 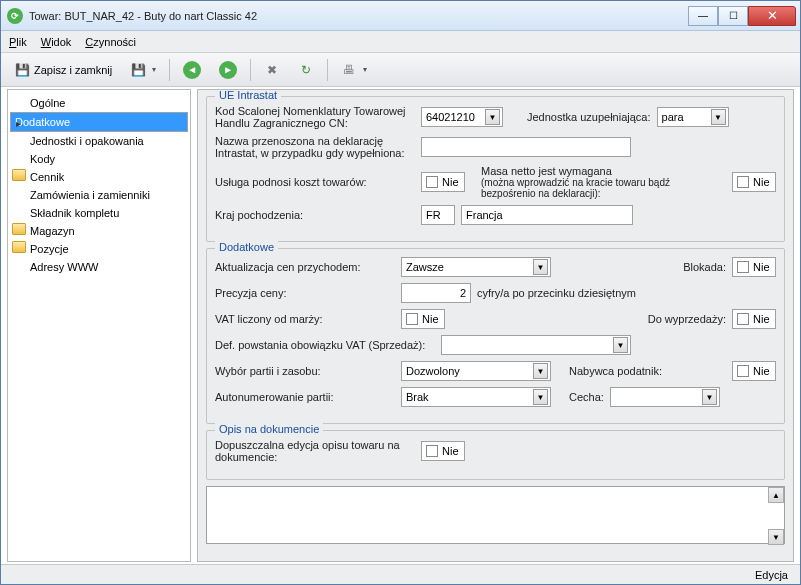 What do you see at coordinates (306, 70) in the screenshot?
I see `refresh-button: ↻` at bounding box center [306, 70].